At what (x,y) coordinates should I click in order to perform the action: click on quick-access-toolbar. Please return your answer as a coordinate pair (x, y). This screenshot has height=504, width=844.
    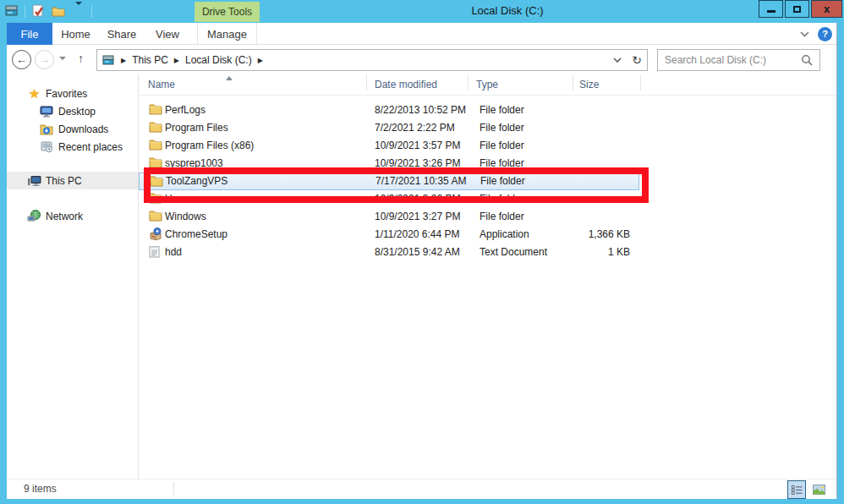
    Looking at the image, I should click on (48, 11).